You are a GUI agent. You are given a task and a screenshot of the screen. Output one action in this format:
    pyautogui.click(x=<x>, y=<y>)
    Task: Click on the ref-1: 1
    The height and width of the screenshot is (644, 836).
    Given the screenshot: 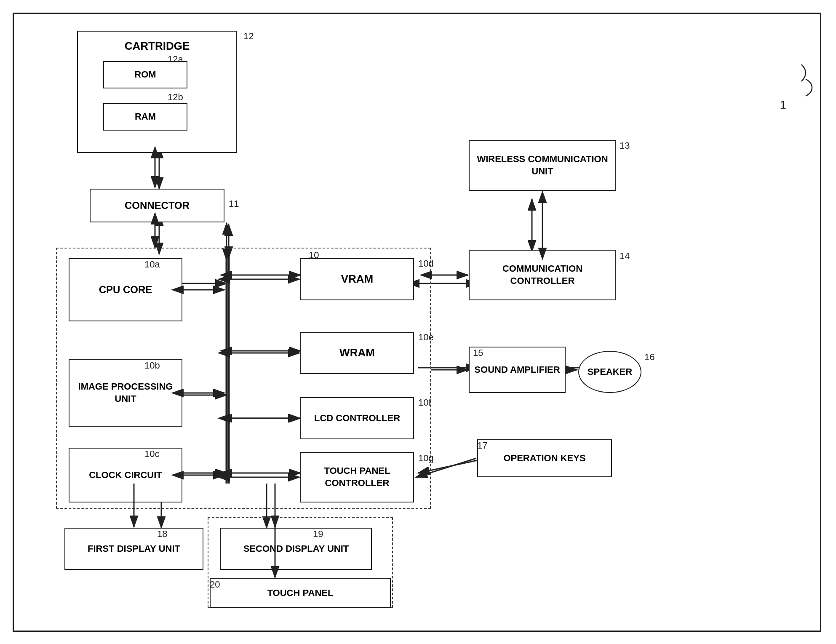 What is the action you would take?
    pyautogui.click(x=783, y=105)
    